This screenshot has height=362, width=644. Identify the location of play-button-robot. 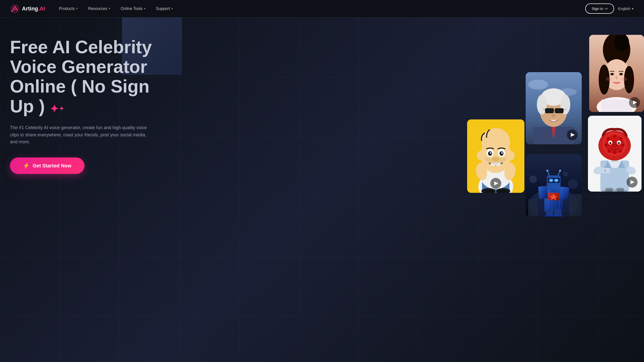
(632, 182).